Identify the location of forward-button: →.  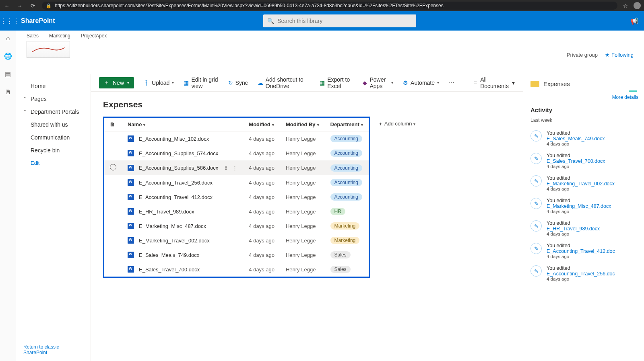
(20, 6).